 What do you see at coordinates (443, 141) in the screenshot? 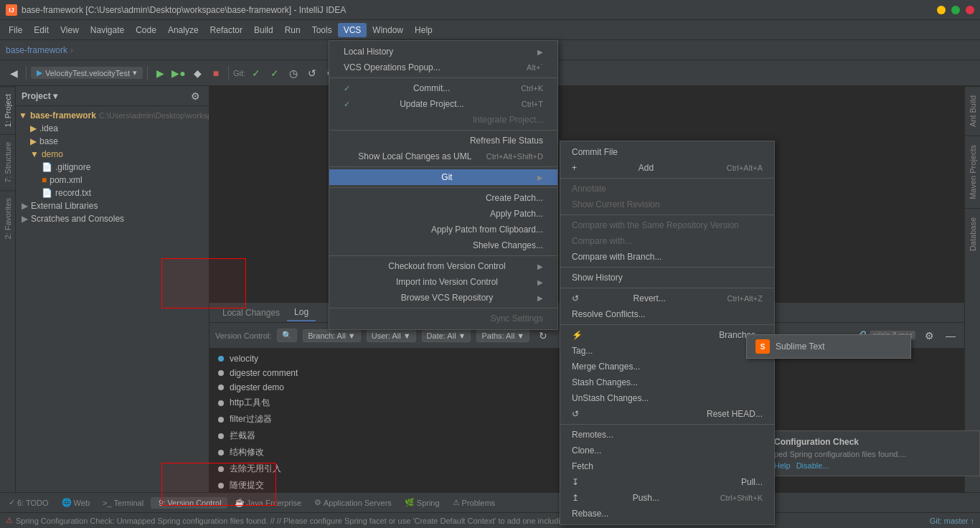
I see `vcs-menu-refresh: Refresh File Status` at bounding box center [443, 141].